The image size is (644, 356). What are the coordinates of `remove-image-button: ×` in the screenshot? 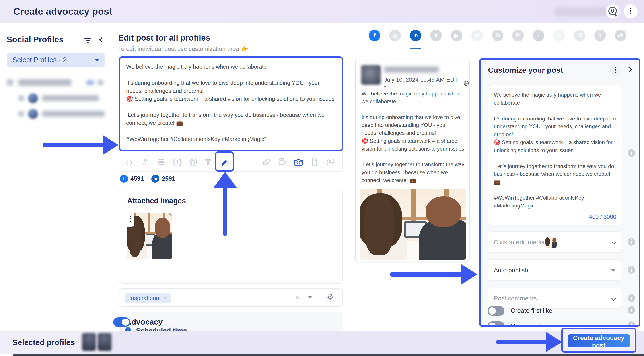 It's located at (170, 214).